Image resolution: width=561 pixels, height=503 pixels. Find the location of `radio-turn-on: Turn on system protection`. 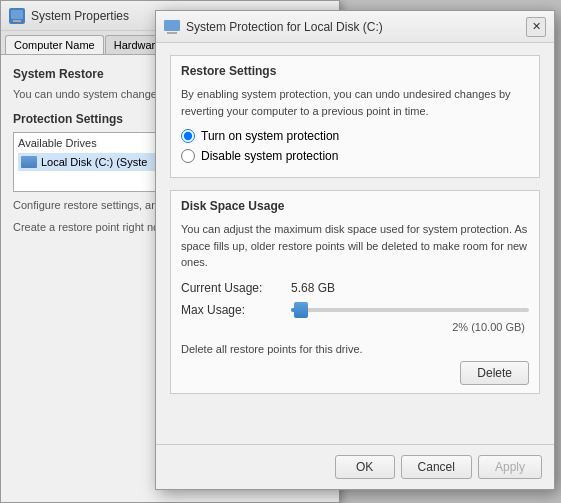

radio-turn-on: Turn on system protection is located at coordinates (355, 136).